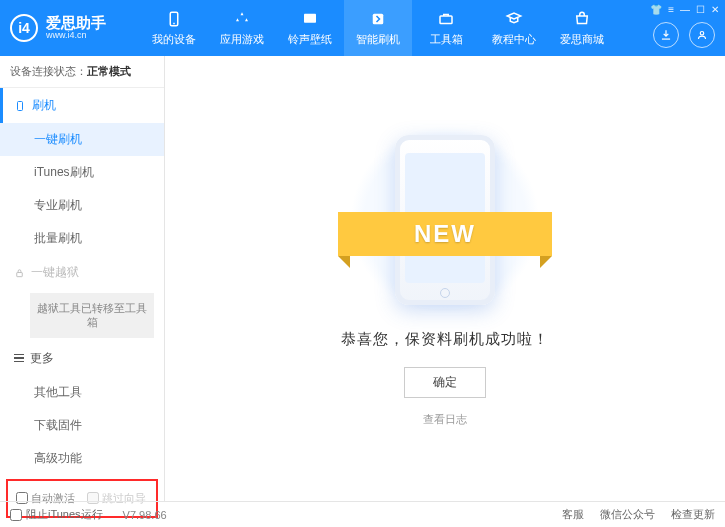 The height and width of the screenshot is (527, 725). Describe the element at coordinates (76, 24) in the screenshot. I see `app-name: 爱思助手` at that location.